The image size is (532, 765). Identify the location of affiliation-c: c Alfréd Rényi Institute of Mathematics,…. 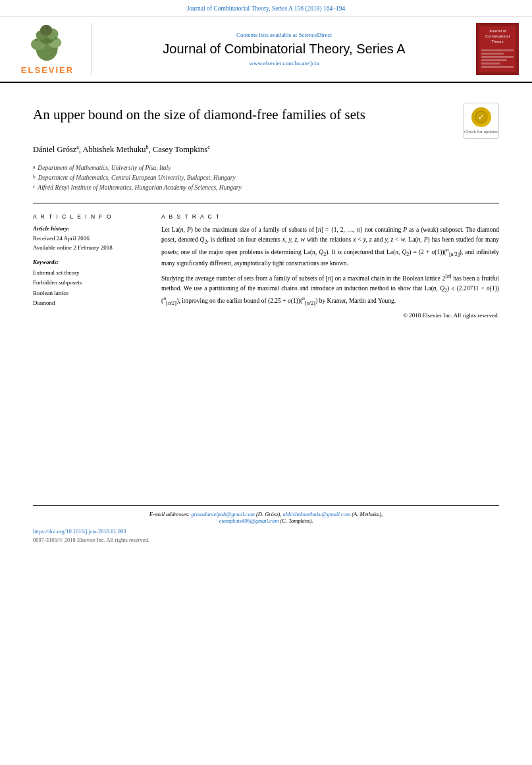
(266, 188).